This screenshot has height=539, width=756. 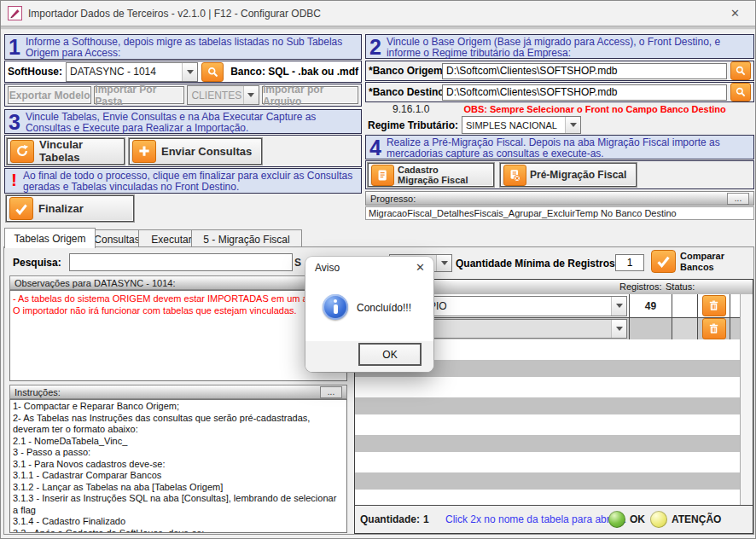 What do you see at coordinates (736, 14) in the screenshot?
I see `close-window-icon: ✕` at bounding box center [736, 14].